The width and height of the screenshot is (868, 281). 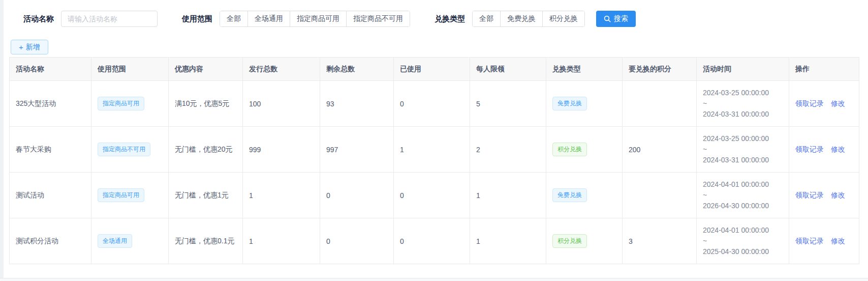 I want to click on cell-discount-content: 满10元，优惠5元, so click(x=206, y=104).